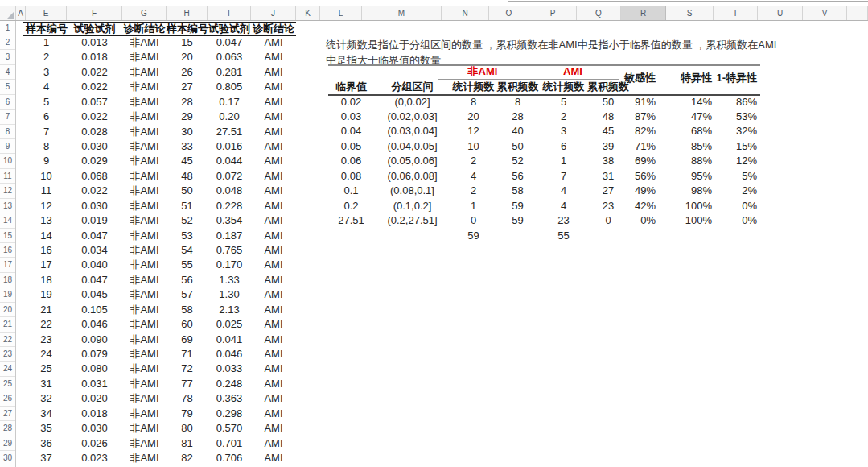  Describe the element at coordinates (145, 72) in the screenshot. I see `left-cell-r4-c2: 非AMI` at that location.